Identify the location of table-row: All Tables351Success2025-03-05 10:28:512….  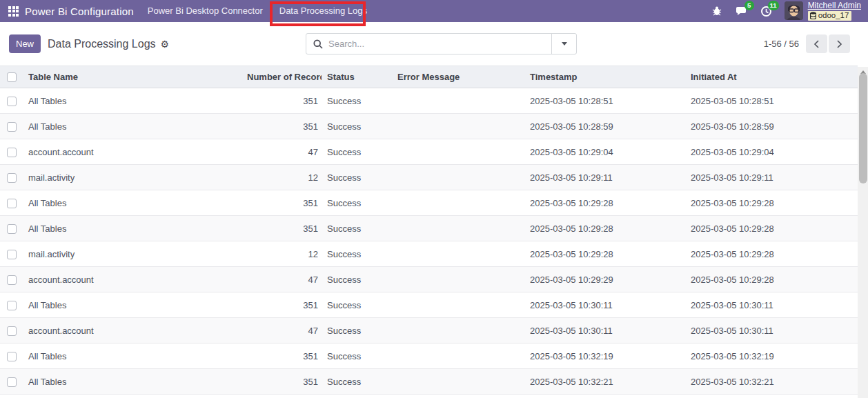
(429, 101).